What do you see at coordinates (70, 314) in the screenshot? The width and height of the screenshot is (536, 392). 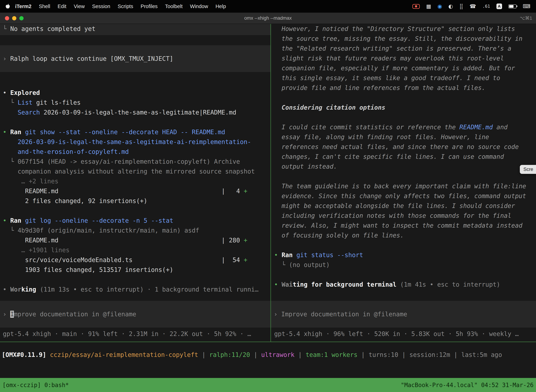 I see `left-prompt-line: › Improve documentation in @filename` at bounding box center [70, 314].